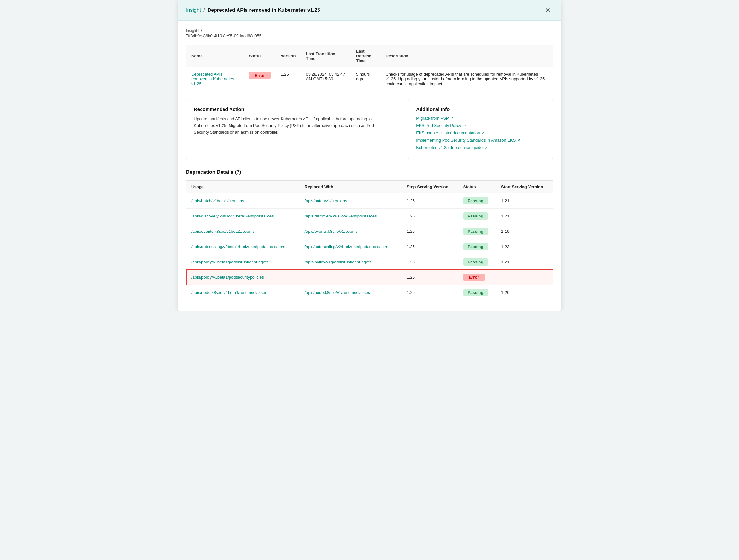 This screenshot has height=560, width=739. Describe the element at coordinates (370, 235) in the screenshot. I see `deprecation-details-section: Deprecation Details (7) Usage Replaced W…` at that location.